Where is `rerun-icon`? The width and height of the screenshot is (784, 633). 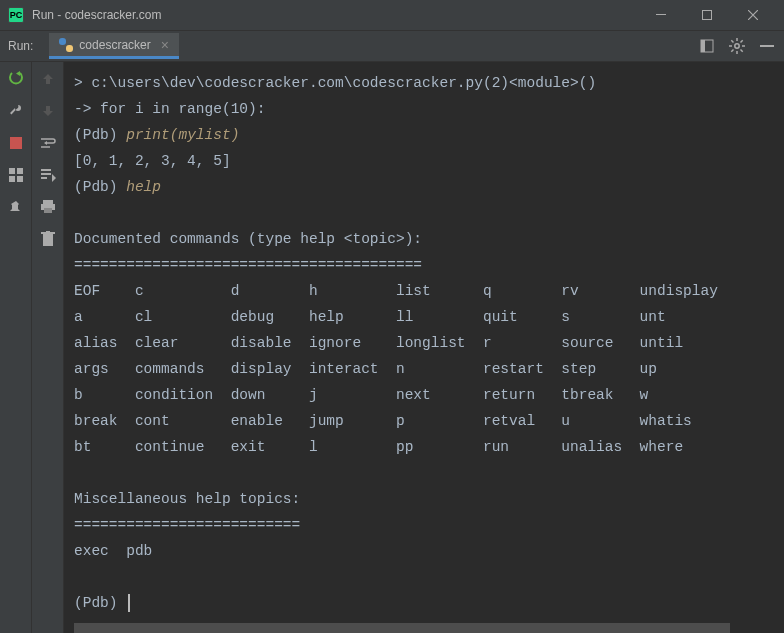
rerun-icon is located at coordinates (16, 79).